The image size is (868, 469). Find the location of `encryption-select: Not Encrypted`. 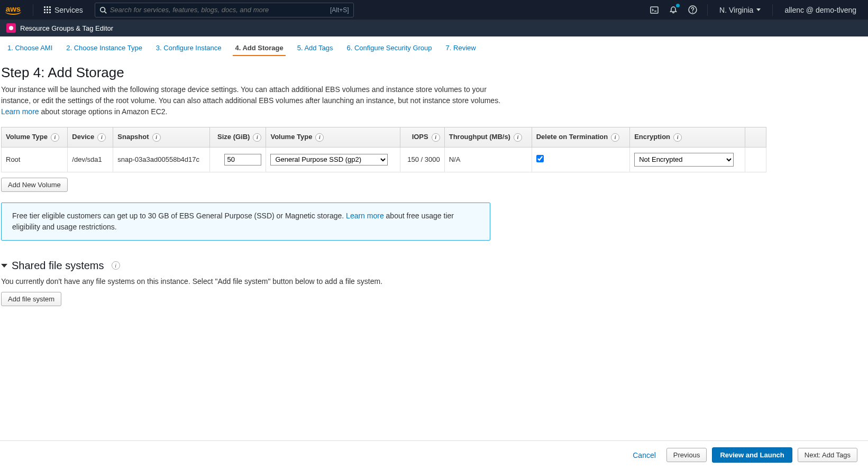

encryption-select: Not Encrypted is located at coordinates (684, 160).